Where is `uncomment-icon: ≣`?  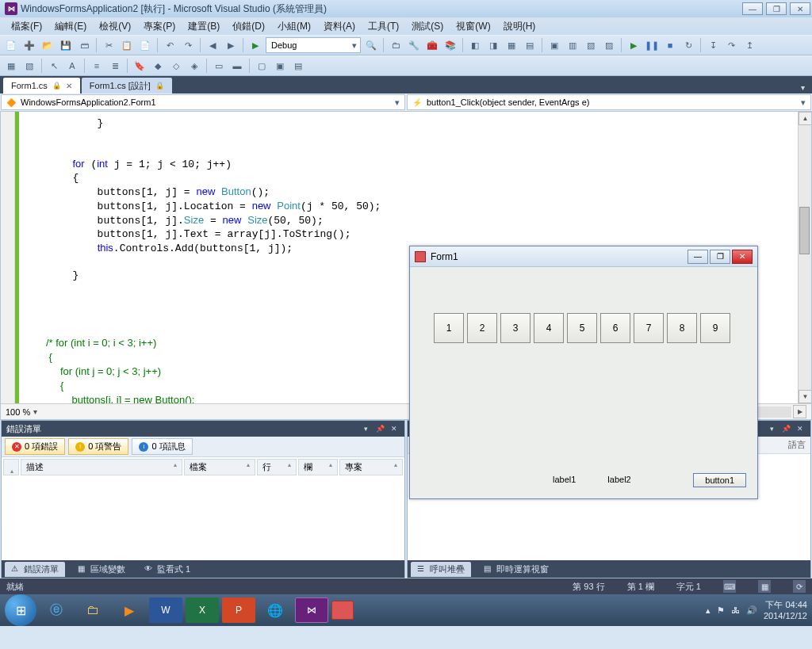 uncomment-icon: ≣ is located at coordinates (115, 66).